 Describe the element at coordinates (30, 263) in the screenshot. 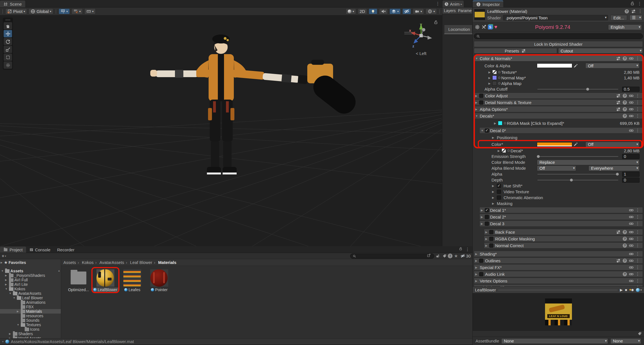

I see `favorites-header: ★ Favorites` at that location.